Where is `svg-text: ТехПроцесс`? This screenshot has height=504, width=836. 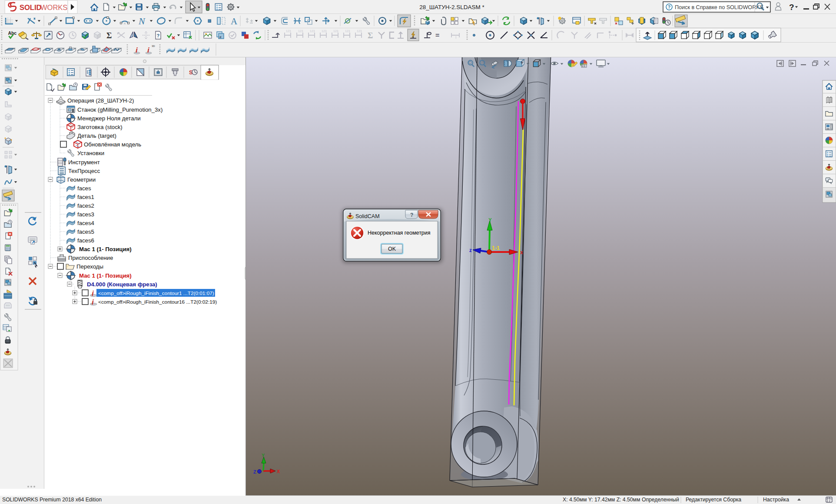
svg-text: ТехПроцесс is located at coordinates (84, 171).